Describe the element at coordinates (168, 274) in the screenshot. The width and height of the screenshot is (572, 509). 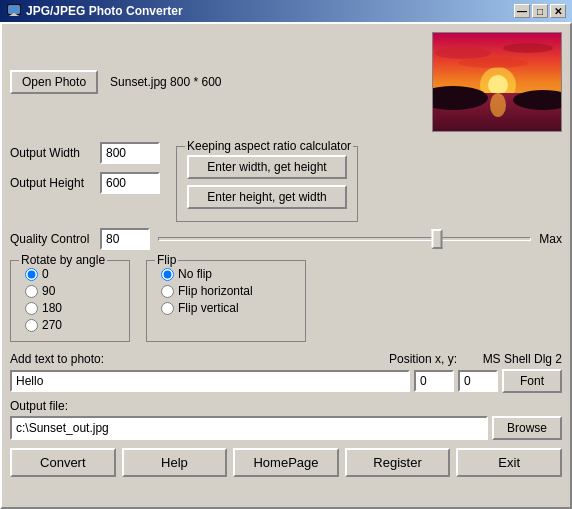
I see `flip-none-radio` at that location.